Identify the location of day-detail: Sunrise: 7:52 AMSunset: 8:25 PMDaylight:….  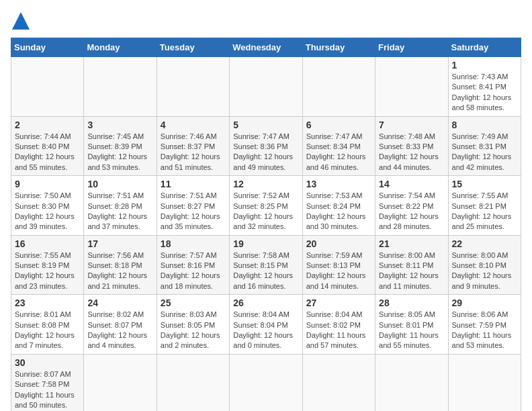
(263, 211).